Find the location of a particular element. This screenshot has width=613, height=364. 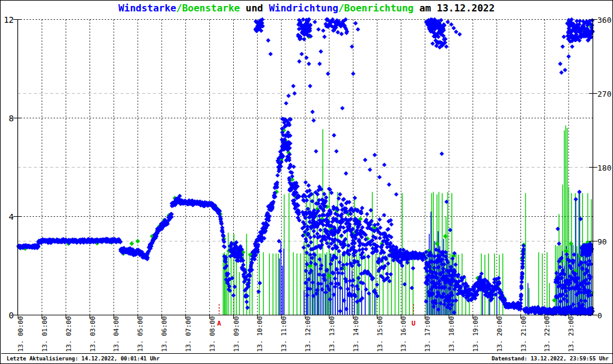

sun-marker-label: A is located at coordinates (219, 323).